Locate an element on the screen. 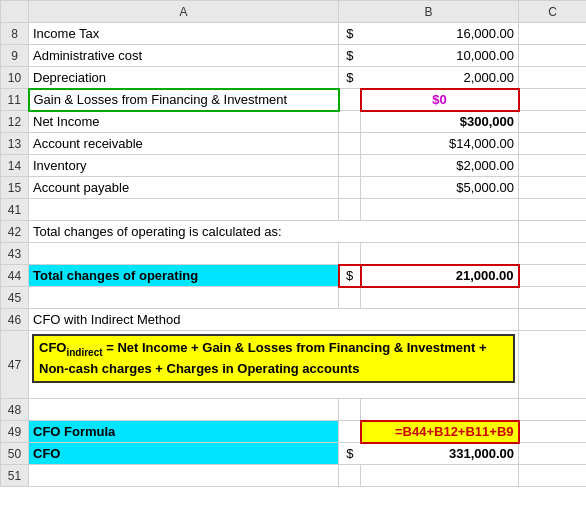 The height and width of the screenshot is (511, 586). row-num-12: 12 is located at coordinates (15, 122).